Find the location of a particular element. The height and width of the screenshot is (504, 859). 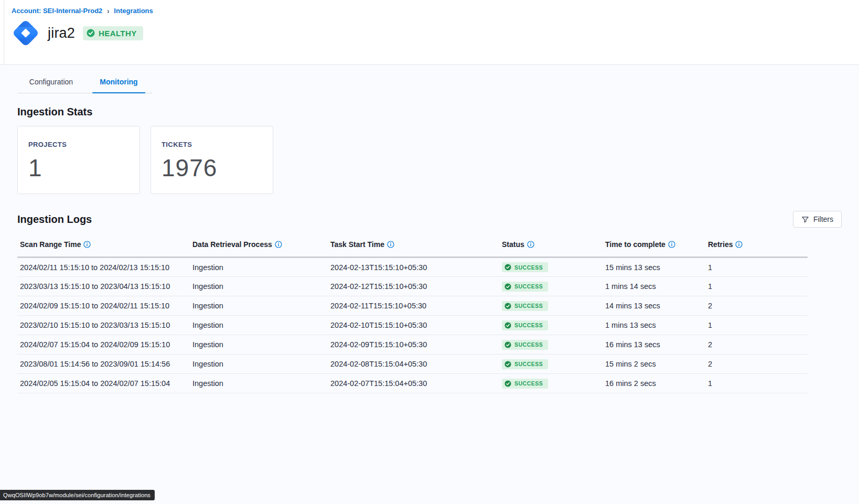

breadcrumb-account-link: Account: SEI-Internal-Prod2 is located at coordinates (57, 10).